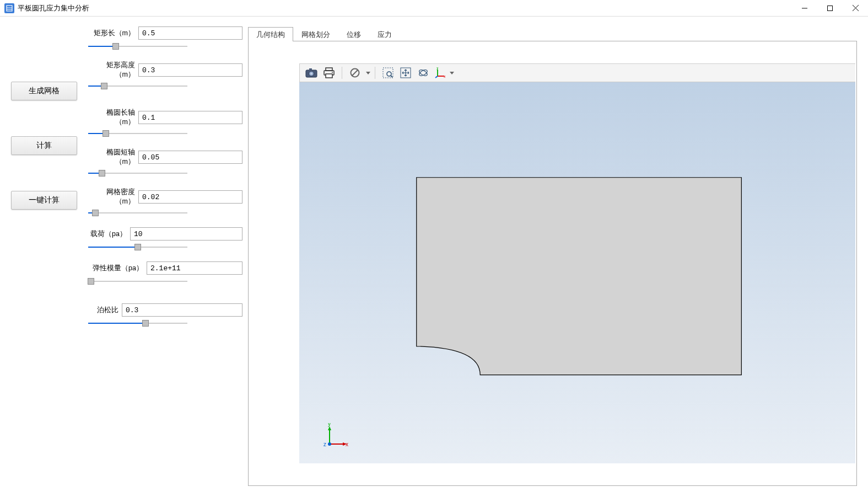 The width and height of the screenshot is (868, 497). I want to click on camera-icon, so click(311, 73).